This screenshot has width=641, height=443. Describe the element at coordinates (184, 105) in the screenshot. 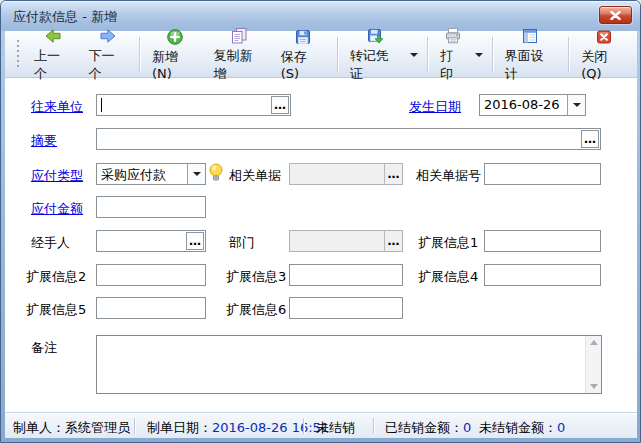

I see `partner-input` at that location.